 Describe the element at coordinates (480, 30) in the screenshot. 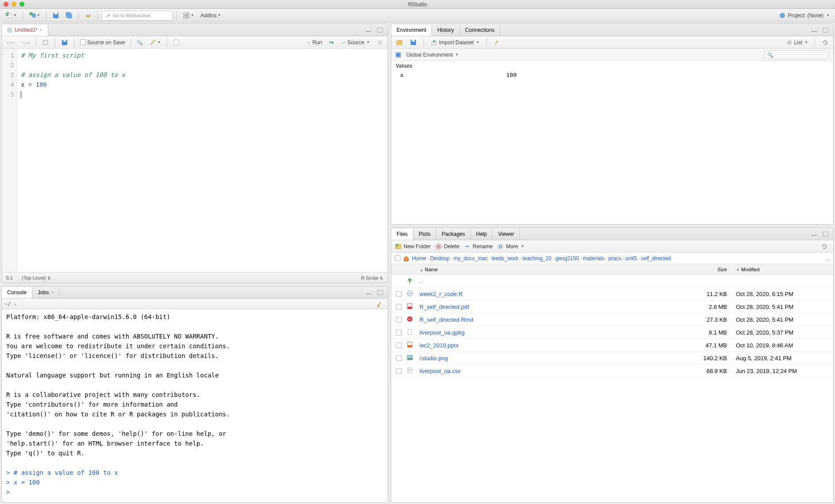

I see `connections-tab: Connections` at that location.